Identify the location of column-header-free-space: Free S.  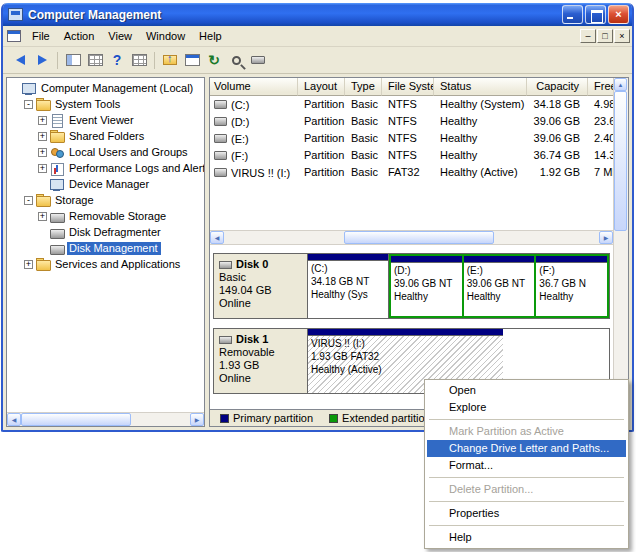
(600, 87).